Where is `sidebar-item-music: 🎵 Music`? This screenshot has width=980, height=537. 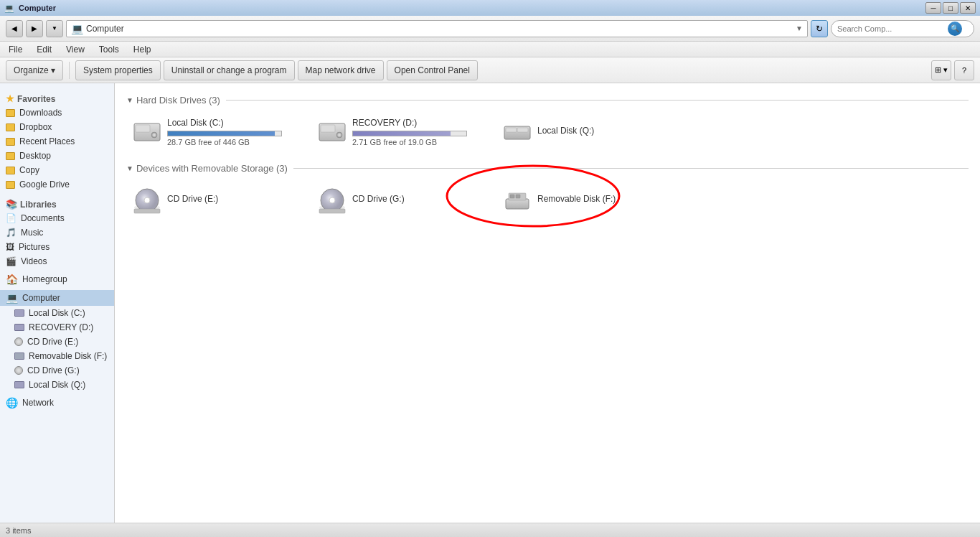 sidebar-item-music: 🎵 Music is located at coordinates (57, 233).